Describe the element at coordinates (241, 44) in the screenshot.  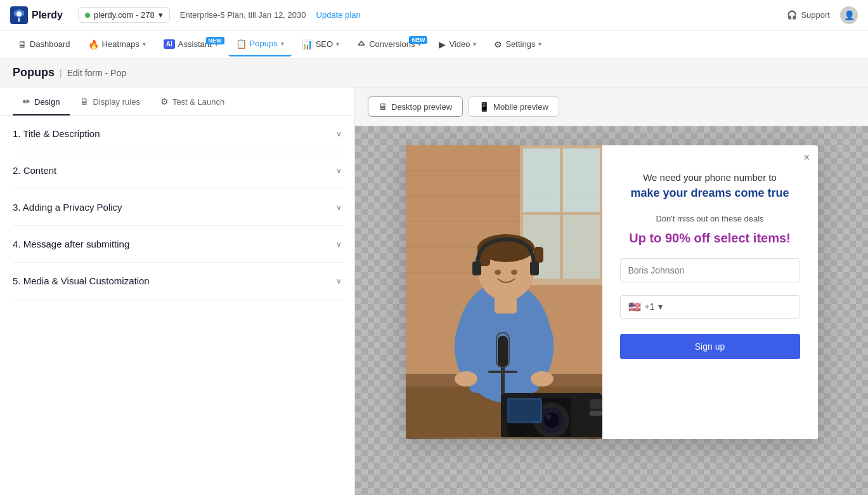
I see `popups-icon: 📋` at that location.